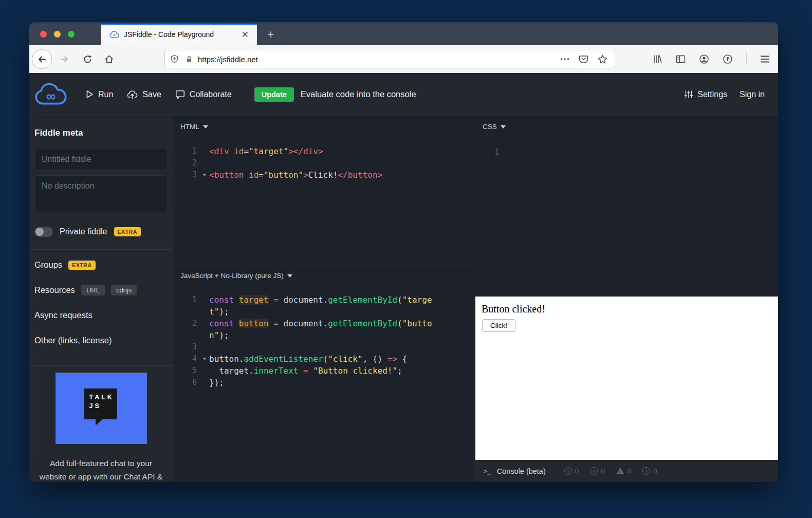 This screenshot has height=518, width=812. I want to click on resource-badge: URL, so click(93, 290).